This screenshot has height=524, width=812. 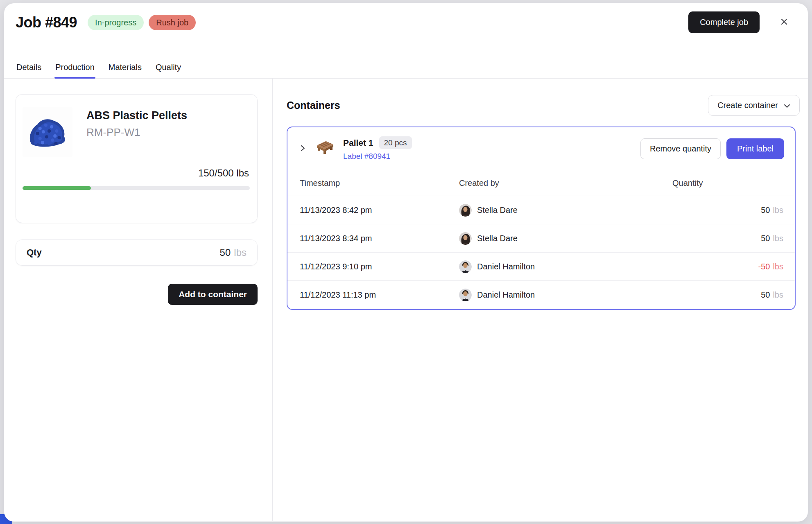 What do you see at coordinates (724, 22) in the screenshot?
I see `complete-job-button: Complete job` at bounding box center [724, 22].